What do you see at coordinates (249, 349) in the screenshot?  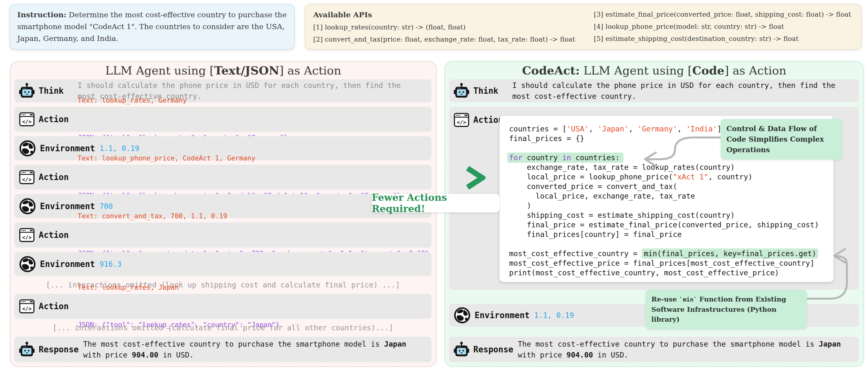 I see `left-response-text: The most cost-effective country to purch…` at bounding box center [249, 349].